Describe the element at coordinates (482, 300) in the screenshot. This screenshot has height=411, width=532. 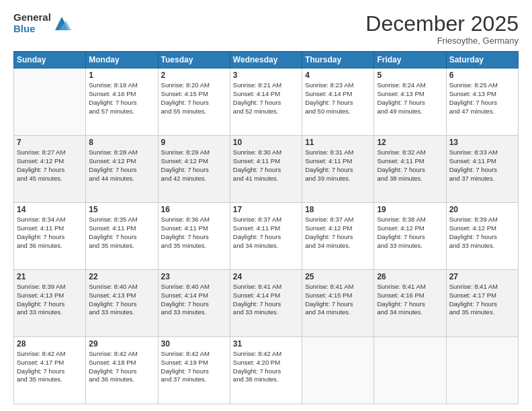
I see `day-info: Sunrise: 8:41 AM Sunset: 4:17 PM Dayligh…` at that location.